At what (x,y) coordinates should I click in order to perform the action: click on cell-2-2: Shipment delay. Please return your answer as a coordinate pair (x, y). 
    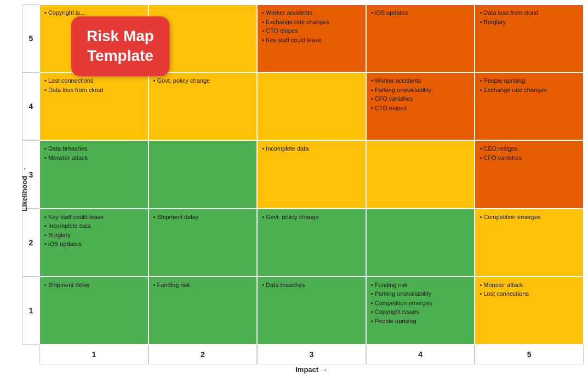
    Looking at the image, I should click on (203, 243).